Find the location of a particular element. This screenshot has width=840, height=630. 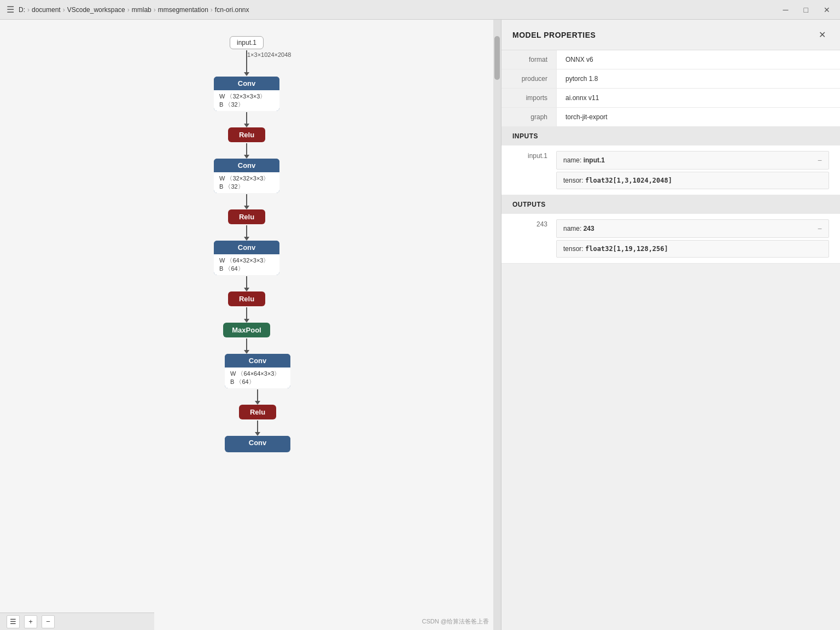

conv-node-1: Conv W 〈32×3×3×3〉 B 〈32〉 is located at coordinates (247, 94).